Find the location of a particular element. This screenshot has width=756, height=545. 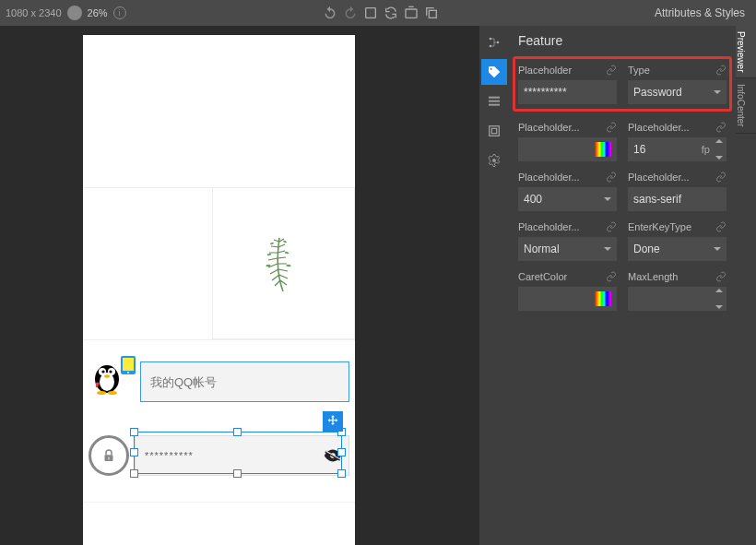

username-input is located at coordinates (245, 382).